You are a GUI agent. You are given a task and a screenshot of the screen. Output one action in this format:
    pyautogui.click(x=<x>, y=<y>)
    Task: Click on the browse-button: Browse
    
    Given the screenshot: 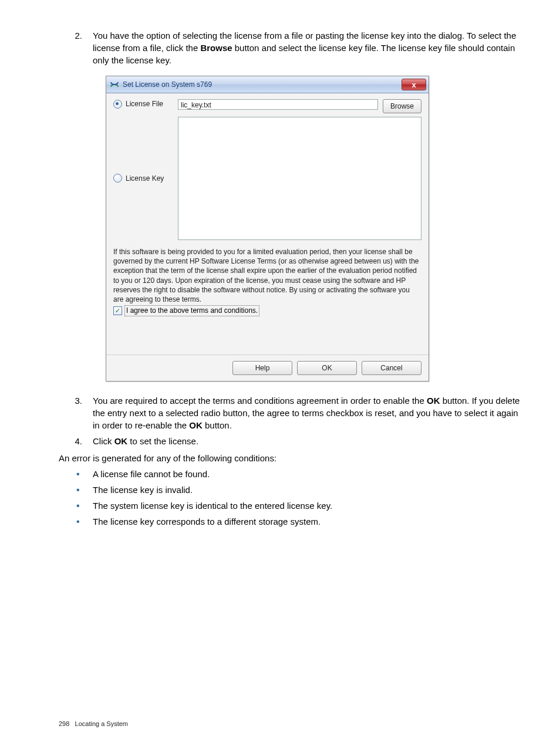 What is the action you would take?
    pyautogui.click(x=402, y=106)
    